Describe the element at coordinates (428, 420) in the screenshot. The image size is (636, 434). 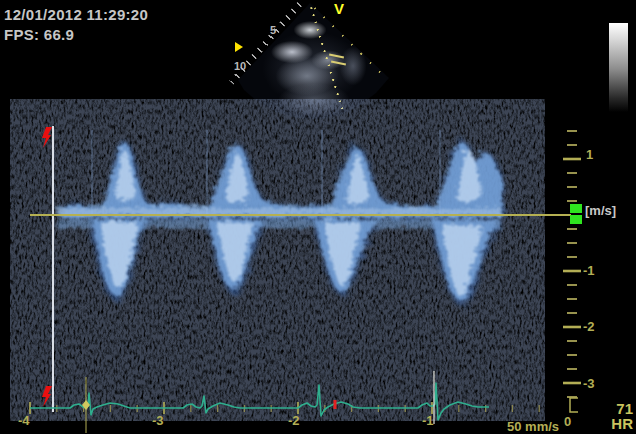
I see `time-label-neg1: -1` at that location.